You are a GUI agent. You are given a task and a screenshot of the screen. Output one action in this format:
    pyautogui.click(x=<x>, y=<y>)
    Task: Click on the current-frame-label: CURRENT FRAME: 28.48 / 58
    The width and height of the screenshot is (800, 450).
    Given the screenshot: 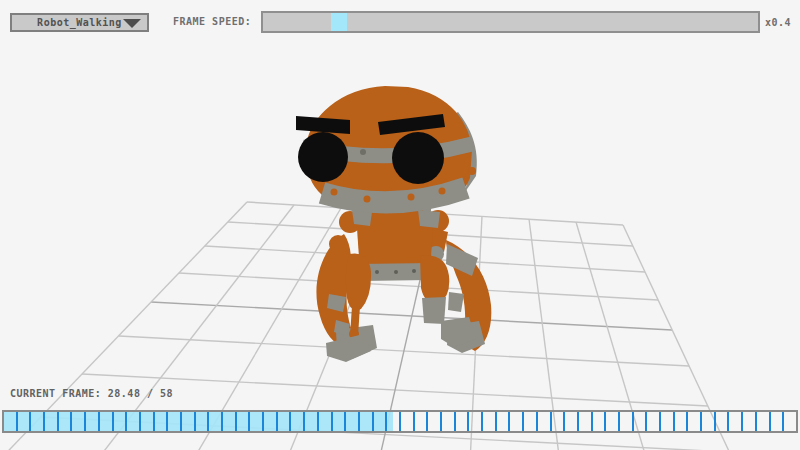 What is the action you would take?
    pyautogui.click(x=92, y=394)
    